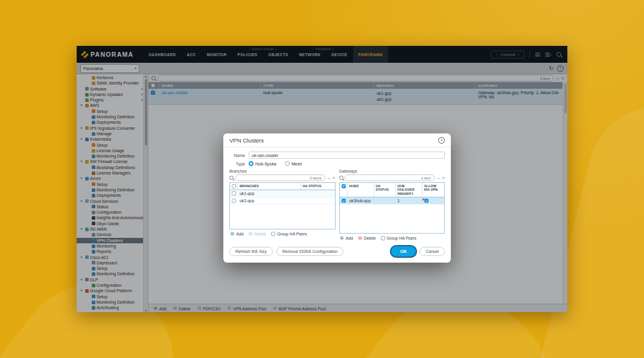  I want to click on type-radio: Hub-Spoke, so click(263, 164).